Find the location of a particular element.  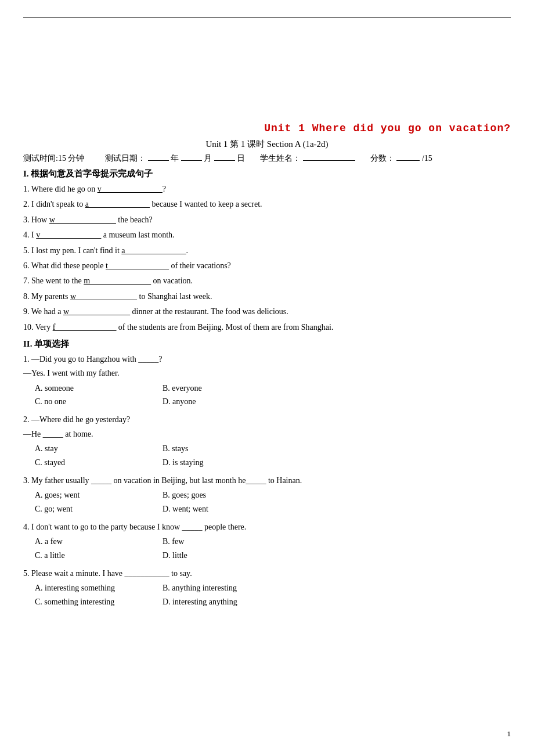

mc-stem-4: 4. I don't want to go to the party becau… is located at coordinates (267, 527).